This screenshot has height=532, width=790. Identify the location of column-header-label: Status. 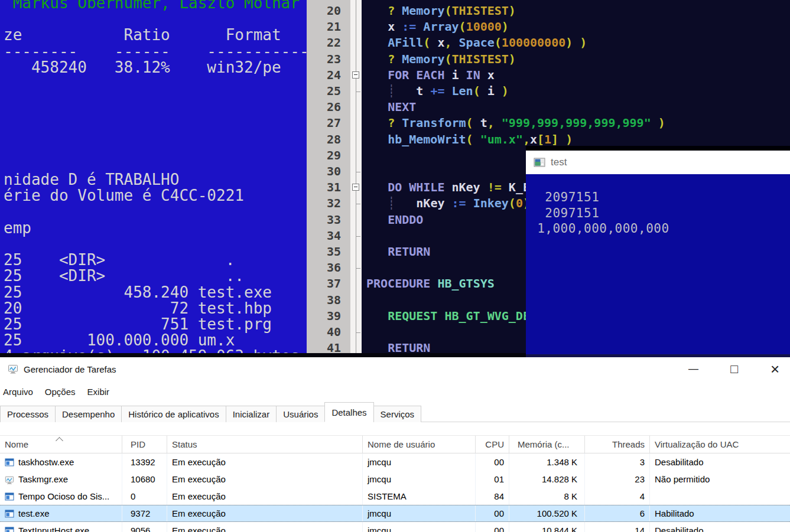
(184, 444).